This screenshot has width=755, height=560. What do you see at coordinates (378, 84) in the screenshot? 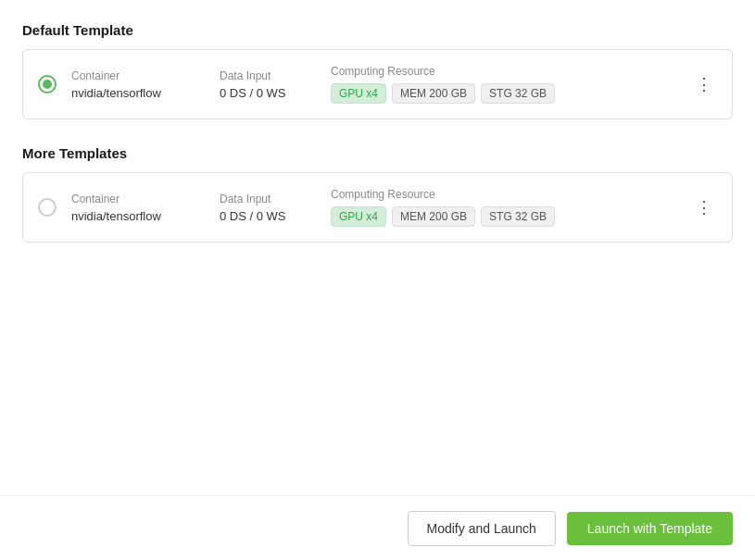
I see `default-template-card: Container nvidia/tensorflow Data Input 0…` at bounding box center [378, 84].